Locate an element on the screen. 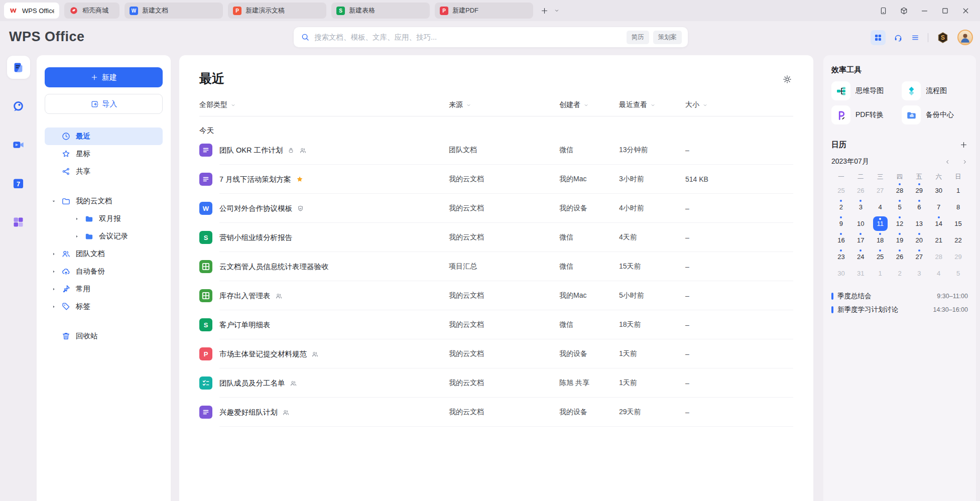 The image size is (980, 501). calendar-day: 14 is located at coordinates (939, 224).